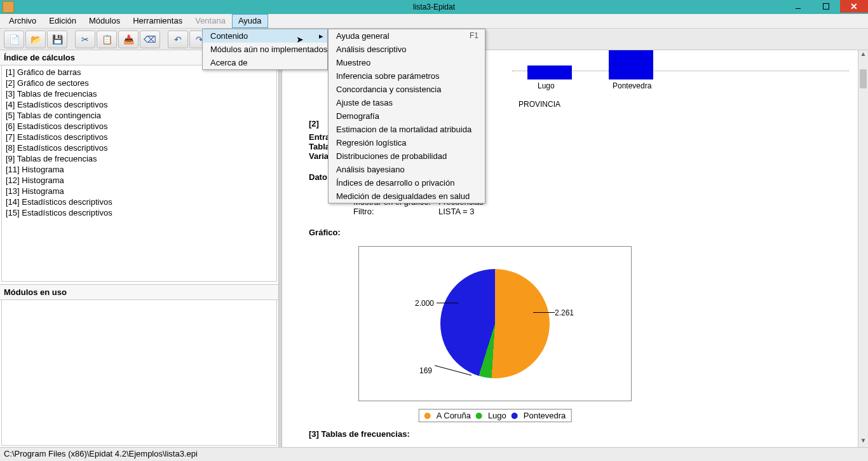 The image size is (868, 461). I want to click on pie-chart: 2.000 2.261 169 A Coruña Lugo Pontevedra, so click(495, 324).